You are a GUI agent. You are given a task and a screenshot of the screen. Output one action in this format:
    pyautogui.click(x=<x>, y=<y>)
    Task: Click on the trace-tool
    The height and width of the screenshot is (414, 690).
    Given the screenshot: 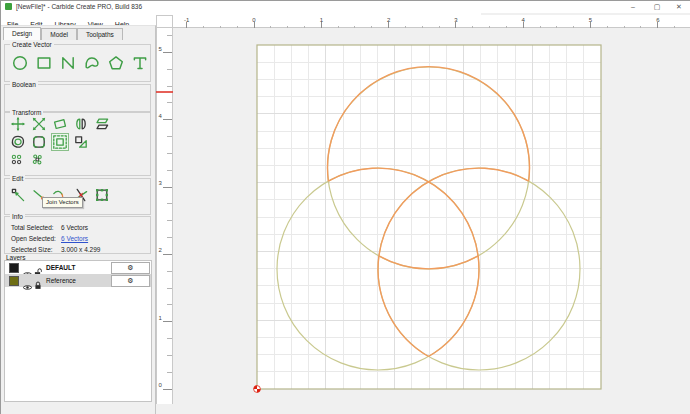 What is the action you would take?
    pyautogui.click(x=18, y=142)
    